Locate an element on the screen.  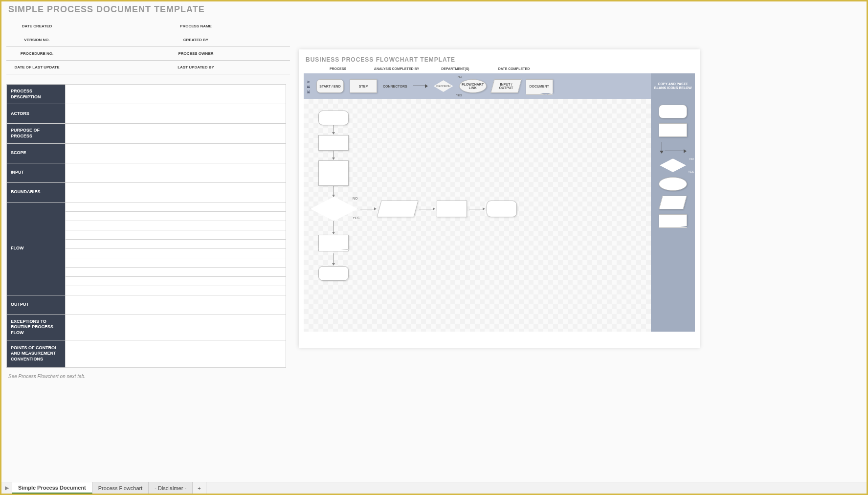
tab-simple-process-document: Simple Process Document is located at coordinates (52, 488).